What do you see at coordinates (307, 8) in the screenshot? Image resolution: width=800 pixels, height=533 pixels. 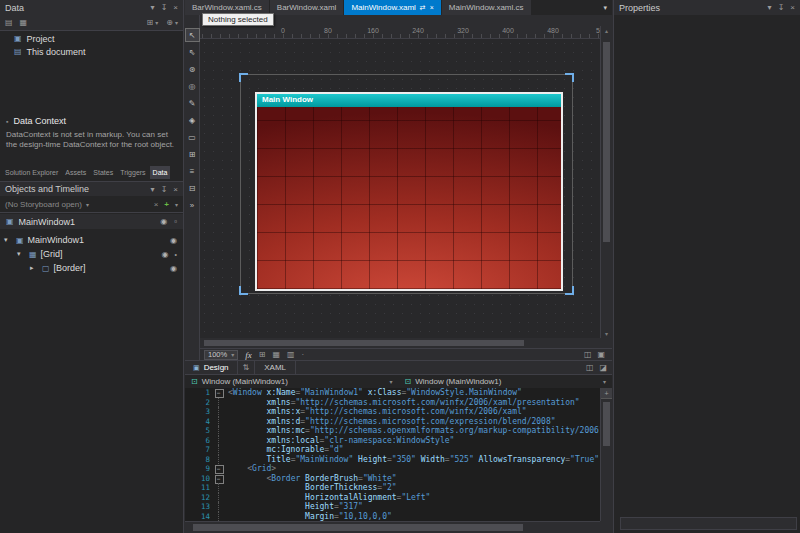 I see `document-tab: BarWindow.xaml` at bounding box center [307, 8].